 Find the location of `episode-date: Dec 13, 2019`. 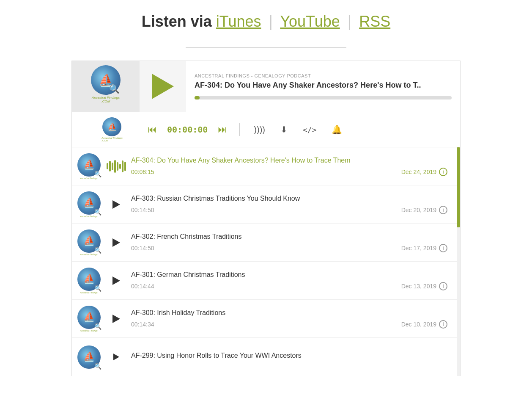

episode-date: Dec 13, 2019 is located at coordinates (419, 286).